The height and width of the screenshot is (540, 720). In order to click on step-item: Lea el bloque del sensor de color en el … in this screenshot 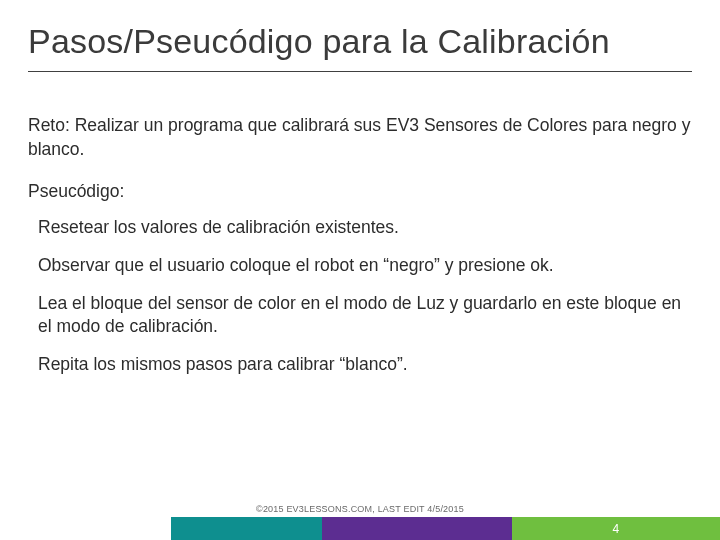, I will do `click(365, 316)`.